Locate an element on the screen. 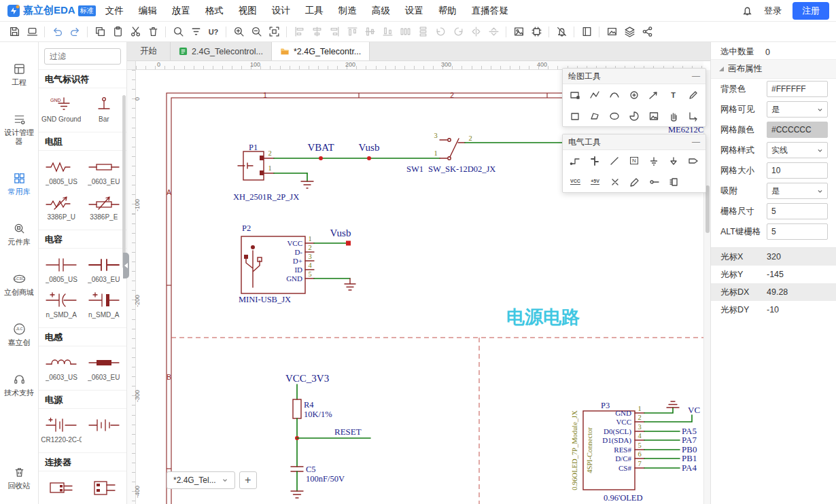 This screenshot has height=504, width=836. menu-edit: 编辑 is located at coordinates (148, 11).